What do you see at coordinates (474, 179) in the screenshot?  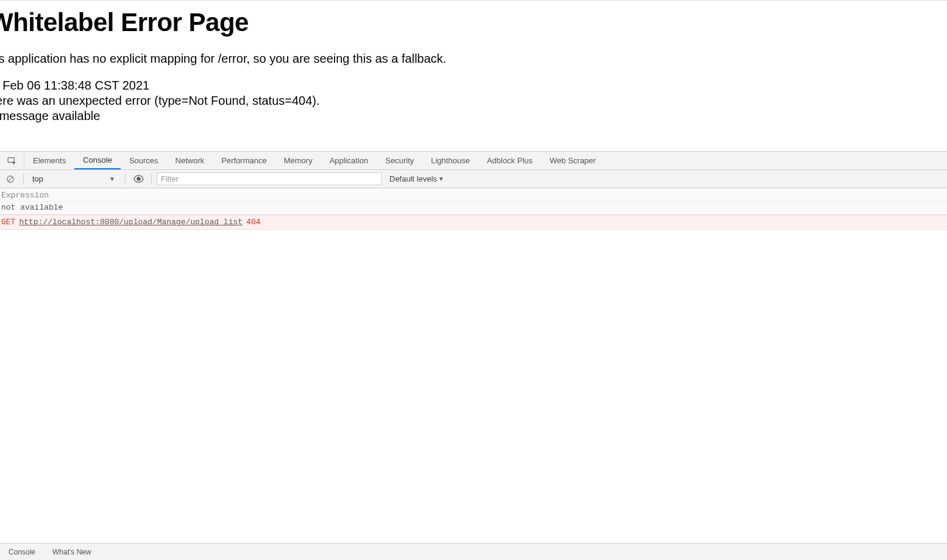 I see `console-toolbar: top ▼ Default levels ▼` at bounding box center [474, 179].